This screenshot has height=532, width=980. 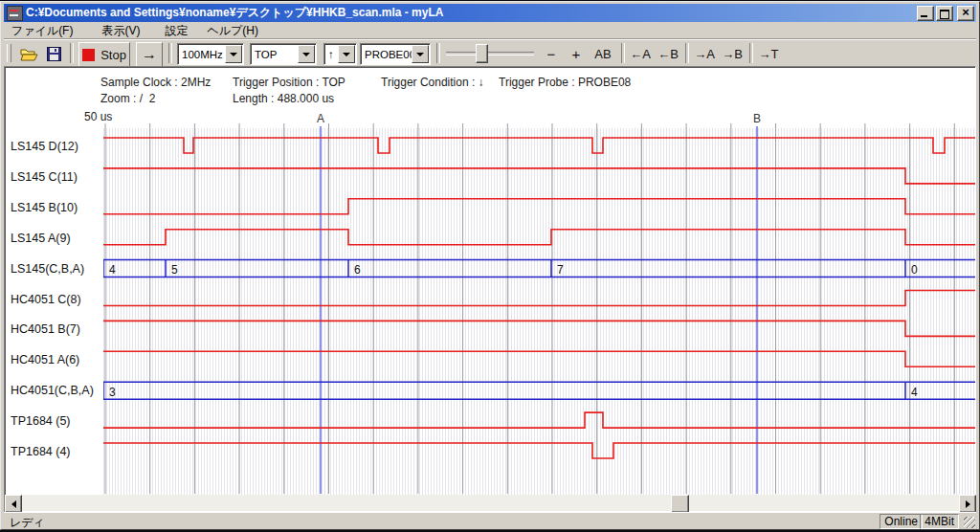 What do you see at coordinates (44, 146) in the screenshot?
I see `channel-label: LS145 D(12)` at bounding box center [44, 146].